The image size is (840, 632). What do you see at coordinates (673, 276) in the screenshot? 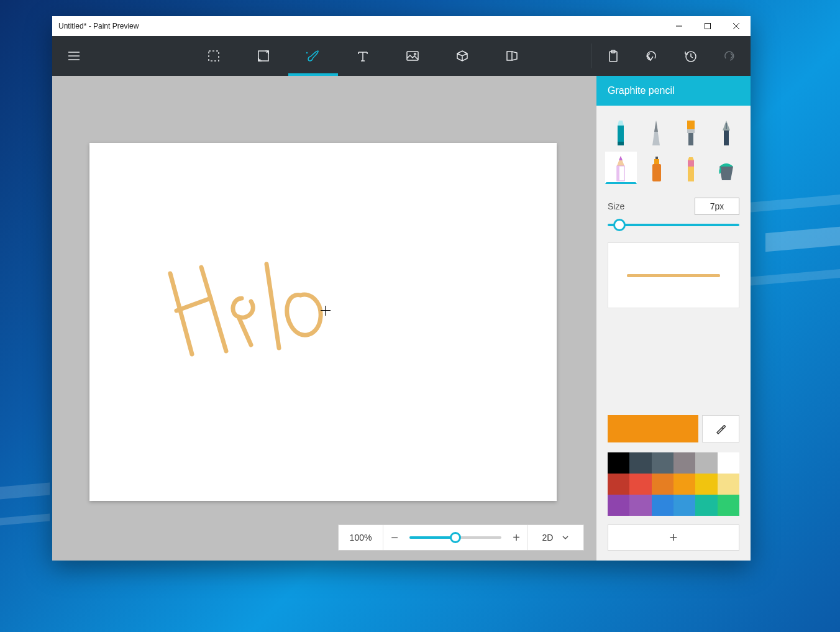
I see `stroke-preview-line` at bounding box center [673, 276].